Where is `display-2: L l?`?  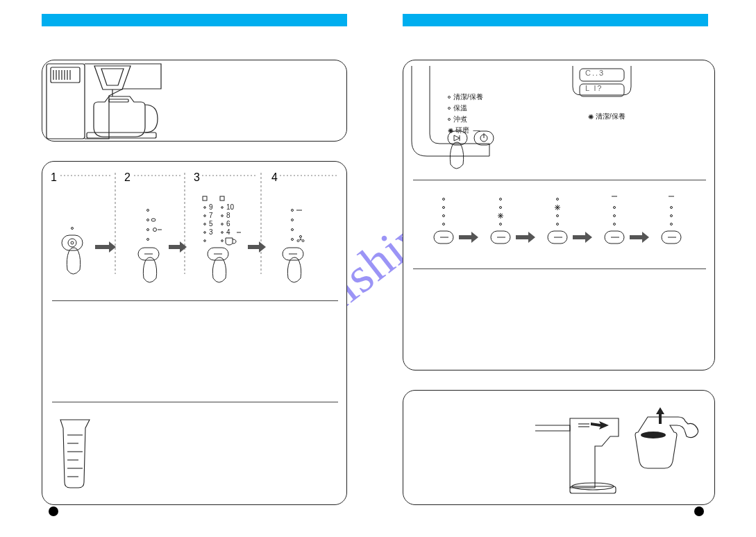
display-2: L l? is located at coordinates (594, 88).